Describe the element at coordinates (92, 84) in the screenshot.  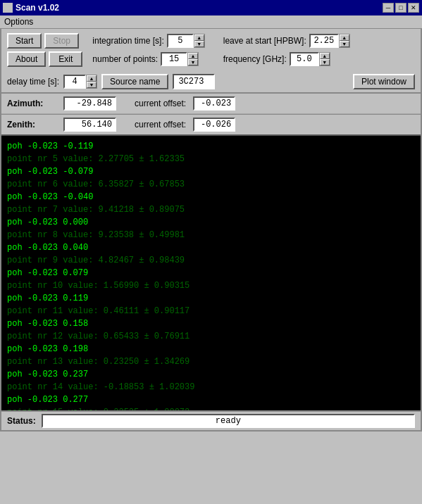
I see `delay-down-arrow: ▼` at that location.